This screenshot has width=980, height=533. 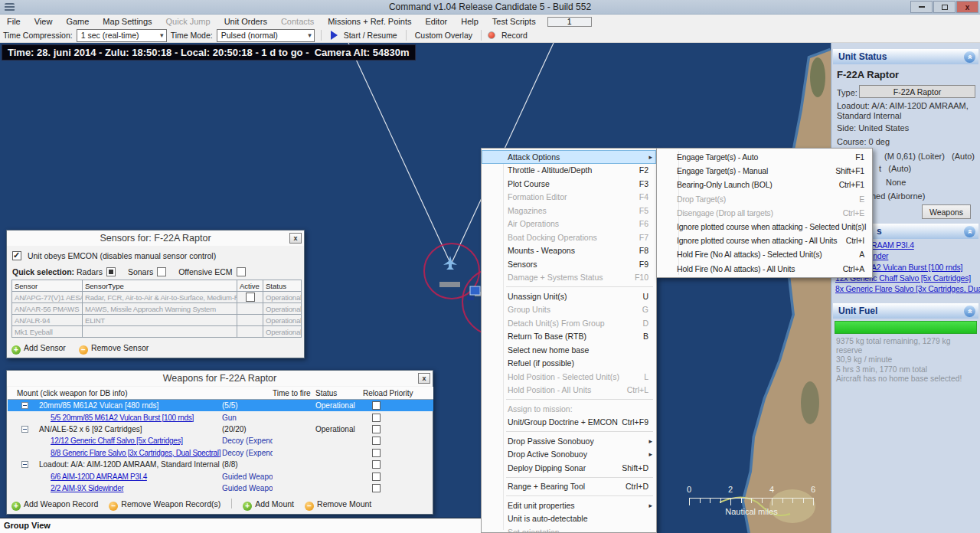 I want to click on atk-ignore-plotted-course-when-attacking-selected-unit-s: Ignore plotted course when attacking - S…, so click(x=764, y=227).